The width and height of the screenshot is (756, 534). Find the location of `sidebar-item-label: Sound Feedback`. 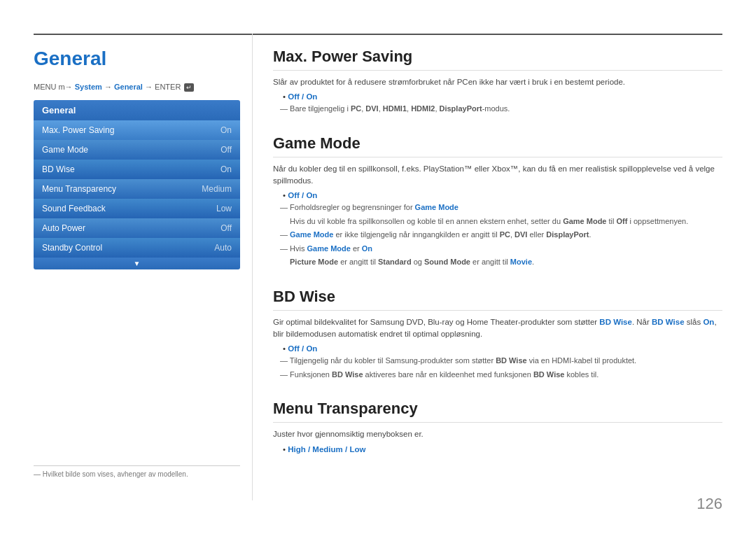

sidebar-item-label: Sound Feedback is located at coordinates (74, 209).